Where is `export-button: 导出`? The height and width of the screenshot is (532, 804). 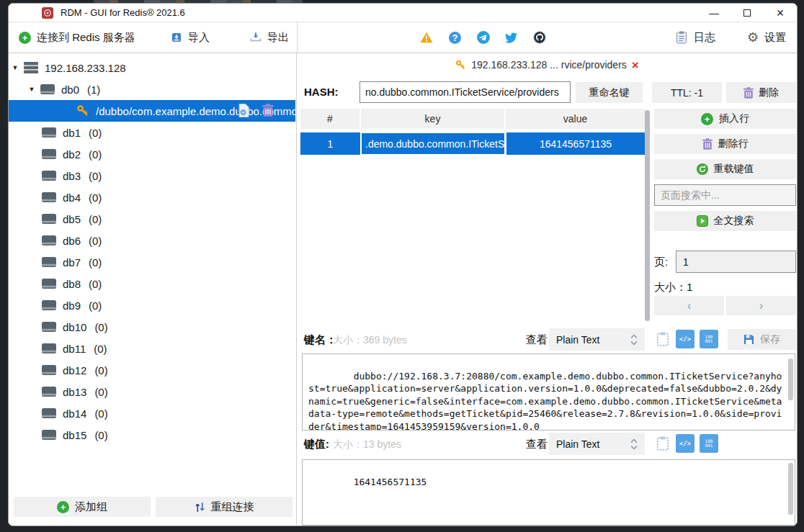 export-button: 导出 is located at coordinates (269, 37).